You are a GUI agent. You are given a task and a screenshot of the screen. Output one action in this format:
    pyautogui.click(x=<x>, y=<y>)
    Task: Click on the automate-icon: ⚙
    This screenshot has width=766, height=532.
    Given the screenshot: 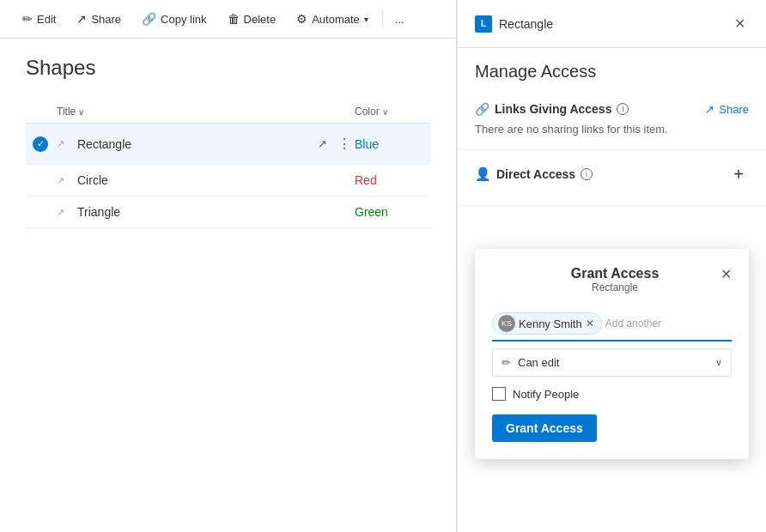 What is the action you would take?
    pyautogui.click(x=302, y=19)
    